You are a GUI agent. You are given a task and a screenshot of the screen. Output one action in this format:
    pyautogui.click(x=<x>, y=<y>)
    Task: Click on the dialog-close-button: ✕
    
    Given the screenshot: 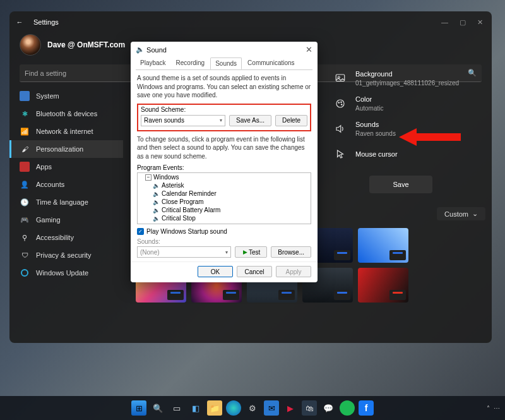 What is the action you would take?
    pyautogui.click(x=309, y=49)
    